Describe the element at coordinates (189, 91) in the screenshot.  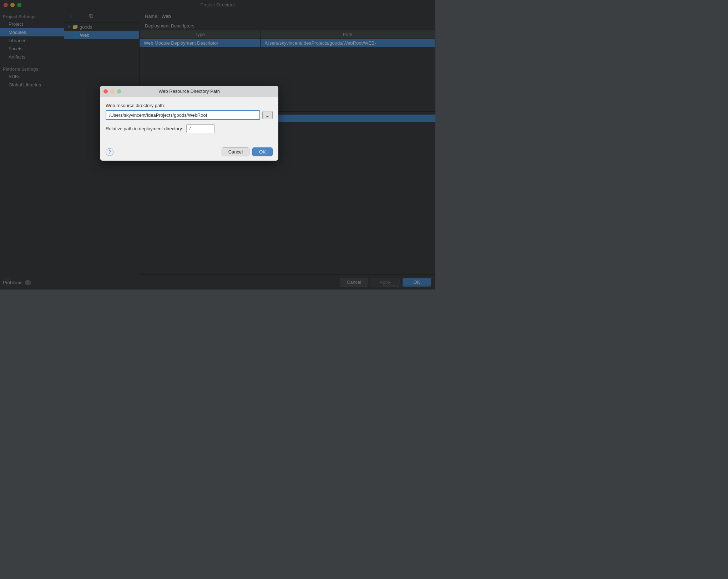
I see `modal-title: Web Resource Directory Path` at that location.